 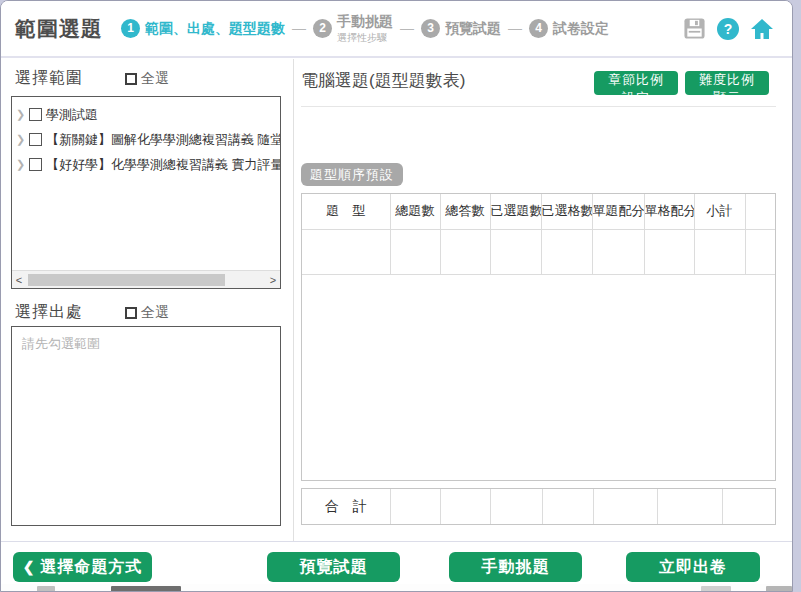 What do you see at coordinates (693, 567) in the screenshot?
I see `generate-paper-button: 立即出卷` at bounding box center [693, 567].